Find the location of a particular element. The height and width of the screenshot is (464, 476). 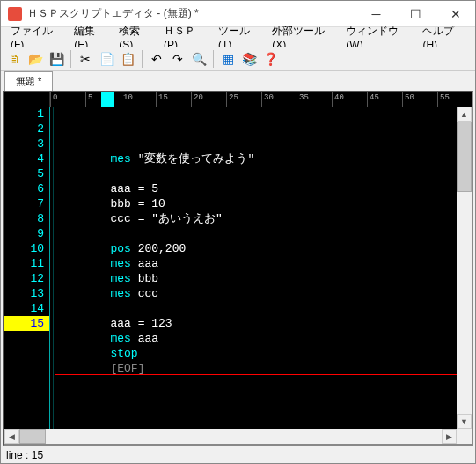

scroll-down-icon: ▼ is located at coordinates (465, 421).